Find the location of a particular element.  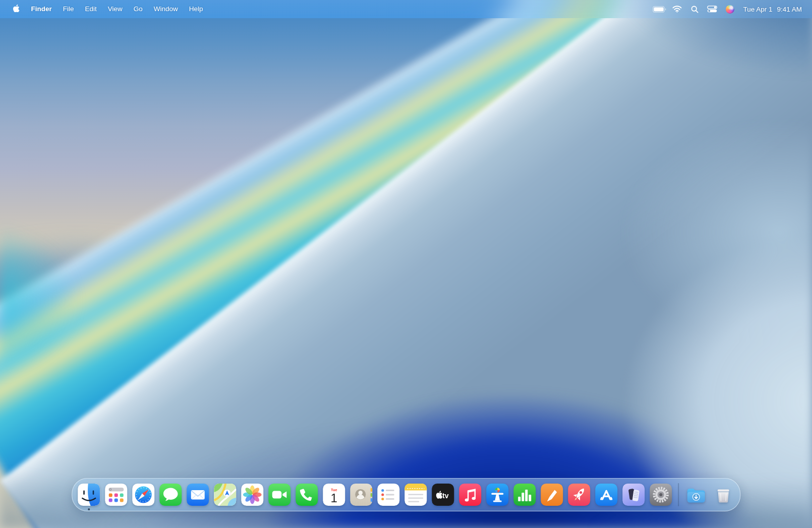

dock-icon-mail is located at coordinates (198, 495).